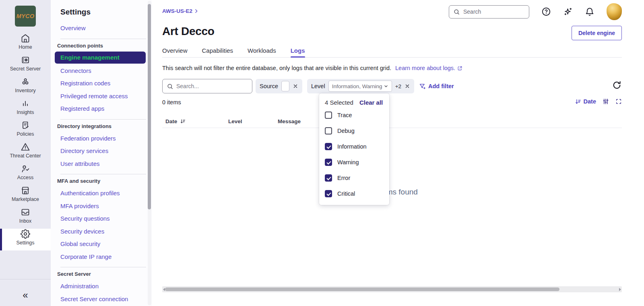 This screenshot has height=306, width=644. What do you see at coordinates (354, 130) in the screenshot?
I see `level-option-debug: Debug` at bounding box center [354, 130].